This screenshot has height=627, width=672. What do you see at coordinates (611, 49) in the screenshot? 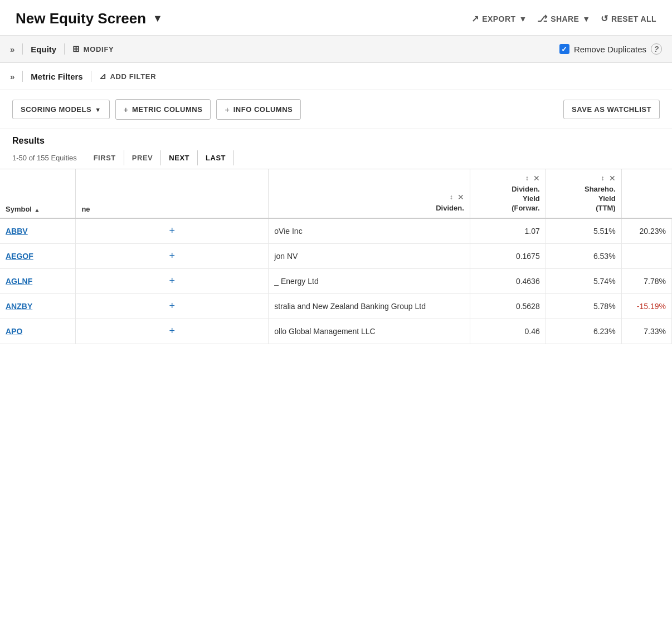
I see `remove-duplicates-control: Remove Duplicates ?` at bounding box center [611, 49].